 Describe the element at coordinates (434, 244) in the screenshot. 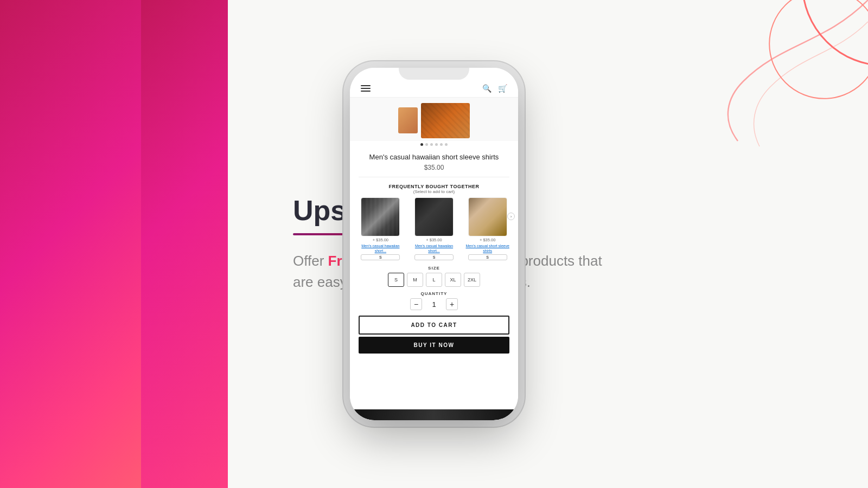

I see `phone-screen: 🔍 🛒 Men's casual hawaiian short s` at that location.